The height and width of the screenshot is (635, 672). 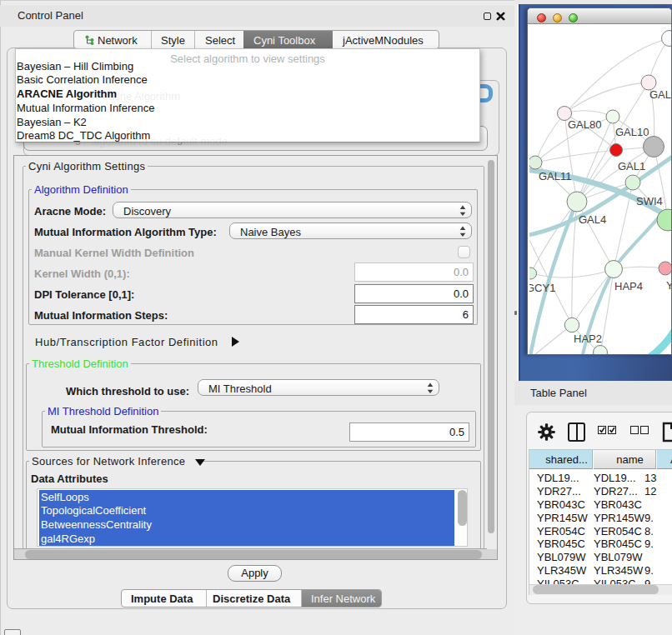 I want to click on svg-text: GAL10, so click(x=632, y=132).